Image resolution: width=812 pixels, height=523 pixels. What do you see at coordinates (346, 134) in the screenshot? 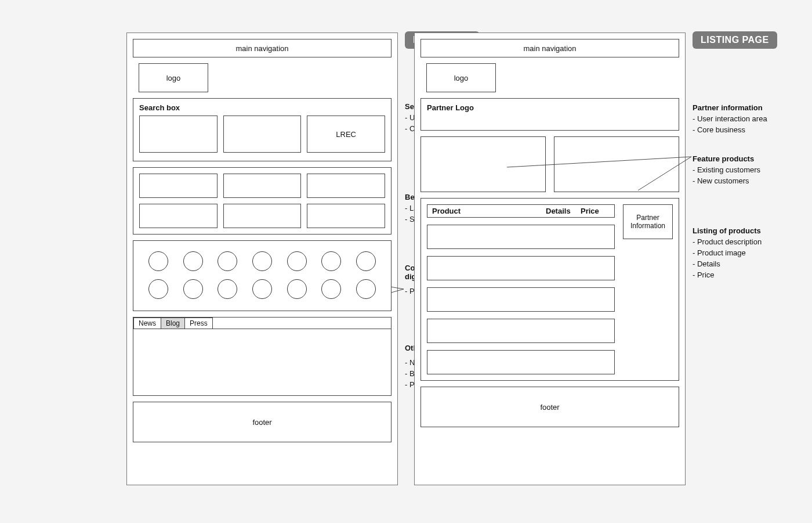
I see `lrec-ad: LREC` at bounding box center [346, 134].